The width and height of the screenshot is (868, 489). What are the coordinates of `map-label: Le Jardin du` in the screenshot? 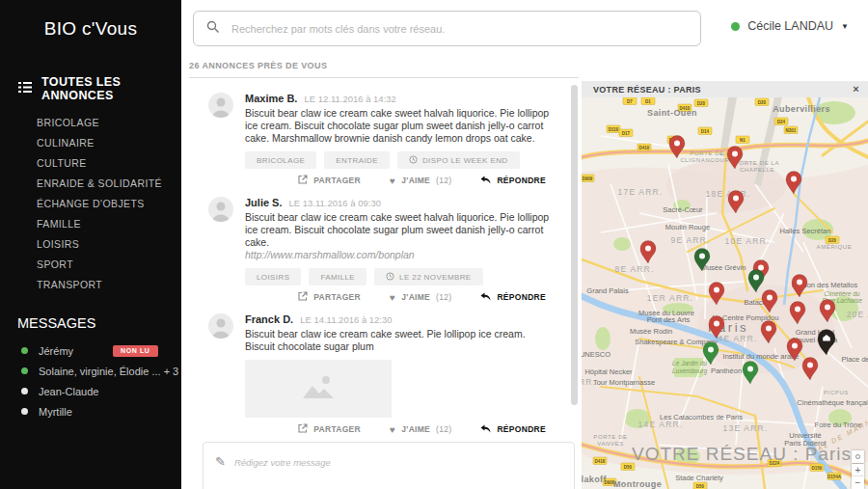 It's located at (690, 363).